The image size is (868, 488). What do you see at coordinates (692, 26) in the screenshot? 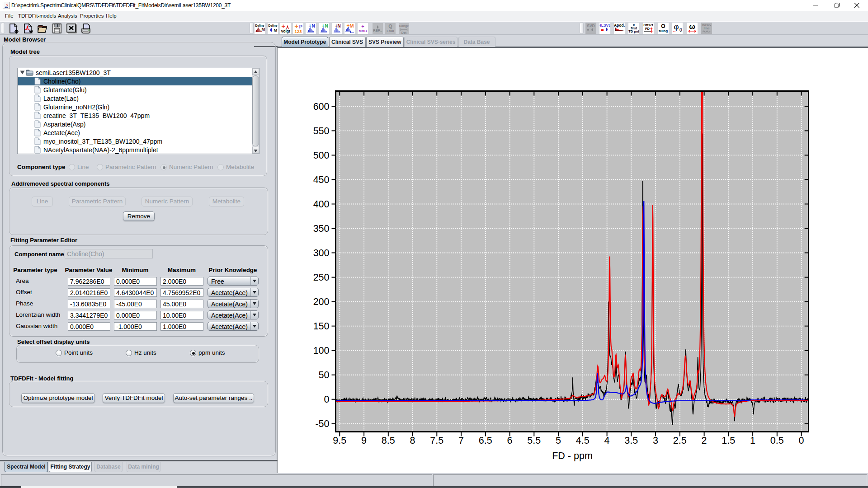
I see `svg-text: ω` at bounding box center [692, 26].